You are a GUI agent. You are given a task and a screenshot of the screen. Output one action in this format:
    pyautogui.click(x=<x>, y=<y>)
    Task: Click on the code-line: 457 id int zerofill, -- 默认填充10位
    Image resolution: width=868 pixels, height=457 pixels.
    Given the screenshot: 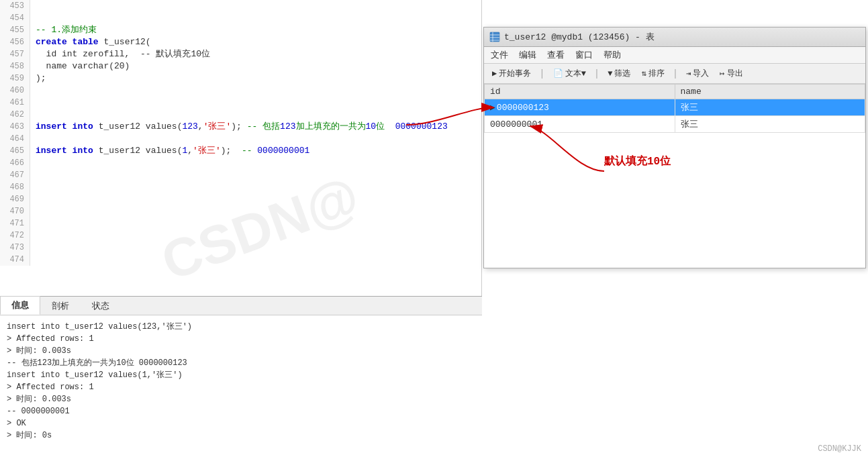 What is the action you would take?
    pyautogui.click(x=240, y=54)
    